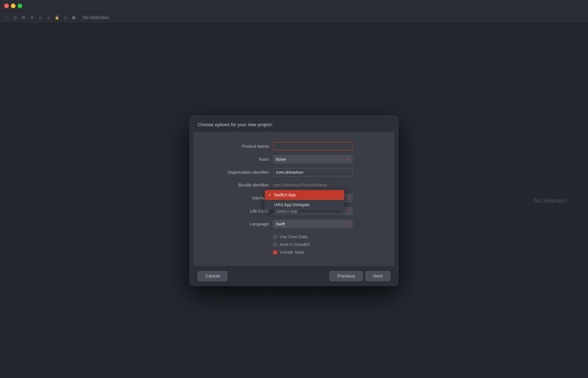 Image resolution: width=588 pixels, height=378 pixels. Describe the element at coordinates (57, 18) in the screenshot. I see `toolbar-icon-7: 🔒` at that location.